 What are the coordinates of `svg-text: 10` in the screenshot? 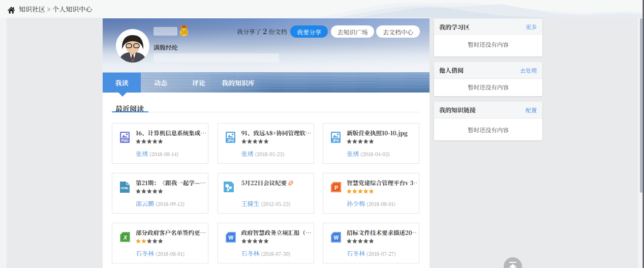 It's located at (184, 32).